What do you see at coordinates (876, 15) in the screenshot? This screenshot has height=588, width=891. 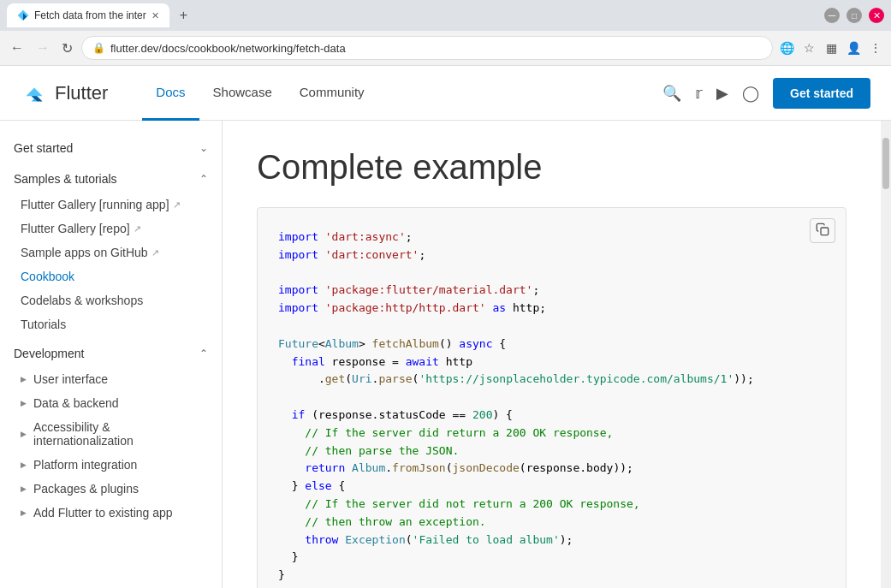 I see `close-window-icon: ✕` at bounding box center [876, 15].